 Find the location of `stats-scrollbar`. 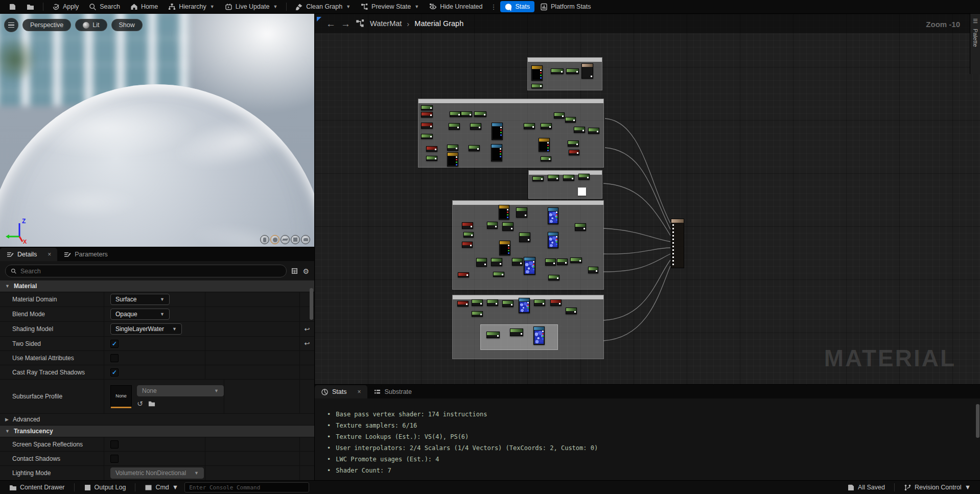

stats-scrollbar is located at coordinates (978, 421).